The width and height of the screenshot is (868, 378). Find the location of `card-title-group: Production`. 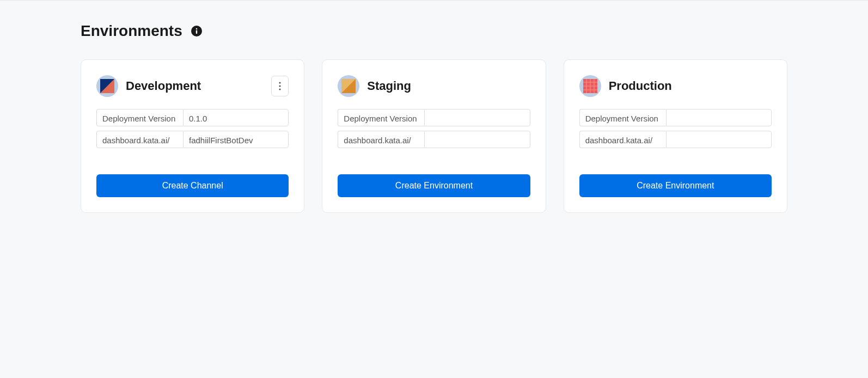

card-title-group: Production is located at coordinates (626, 86).